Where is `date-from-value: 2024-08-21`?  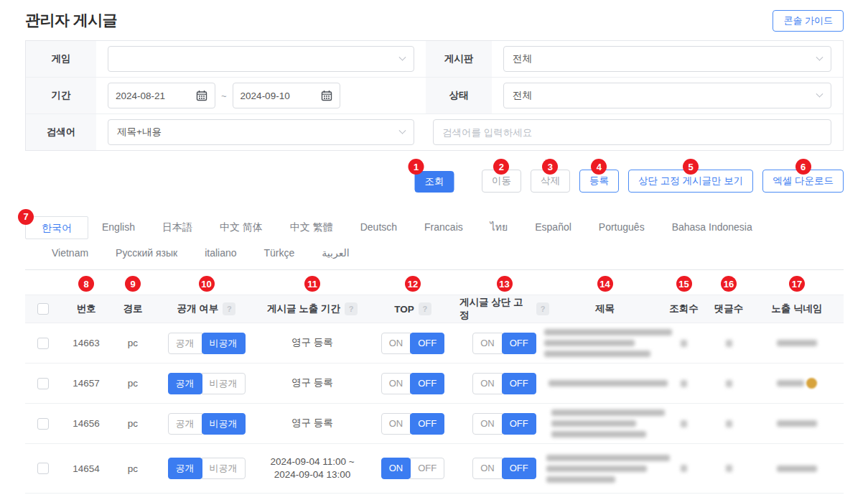
date-from-value: 2024-08-21 is located at coordinates (141, 96).